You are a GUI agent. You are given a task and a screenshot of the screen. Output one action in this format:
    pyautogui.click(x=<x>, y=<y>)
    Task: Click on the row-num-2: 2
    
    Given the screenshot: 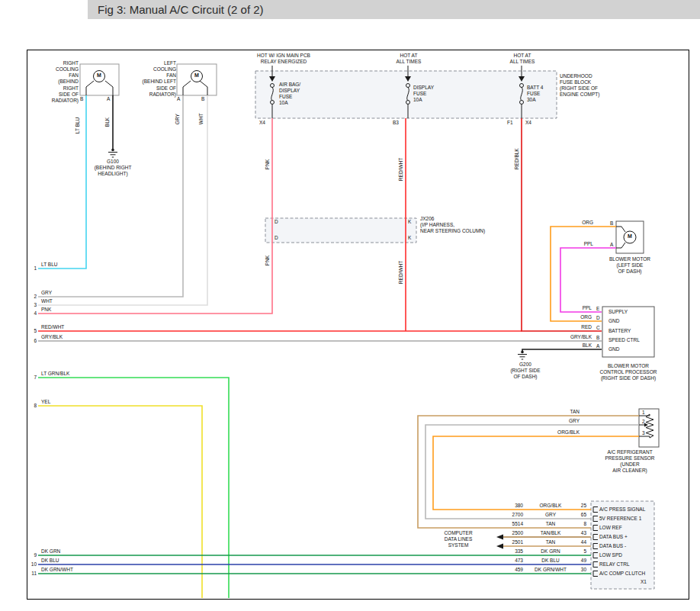 What is the action you would take?
    pyautogui.click(x=33, y=297)
    